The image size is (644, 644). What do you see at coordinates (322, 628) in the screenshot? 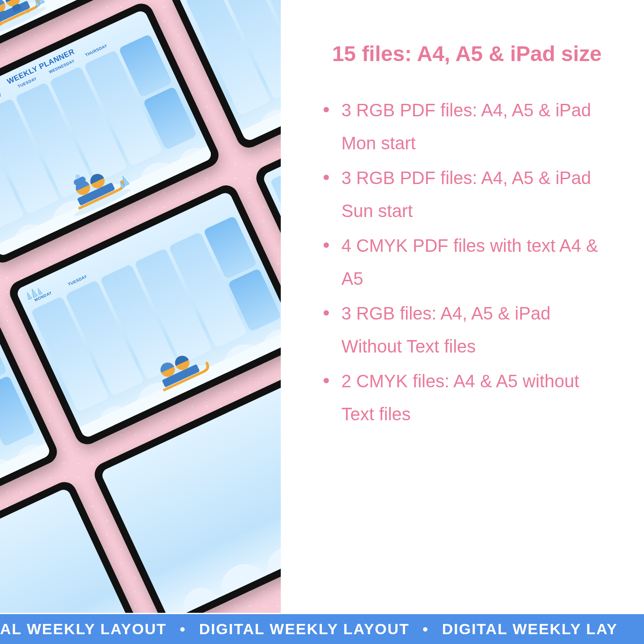
I see `marquee-banner: AL WEEKLY LAYOUT • DIGITAL WEEKLY LAYOUT…` at bounding box center [322, 628].